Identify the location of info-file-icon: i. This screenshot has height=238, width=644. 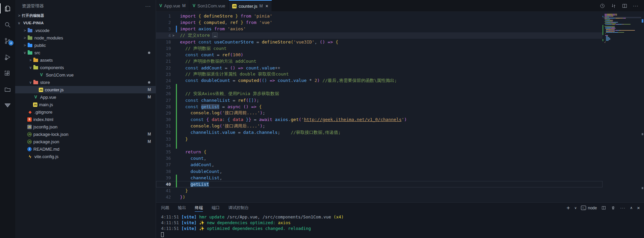
(30, 149).